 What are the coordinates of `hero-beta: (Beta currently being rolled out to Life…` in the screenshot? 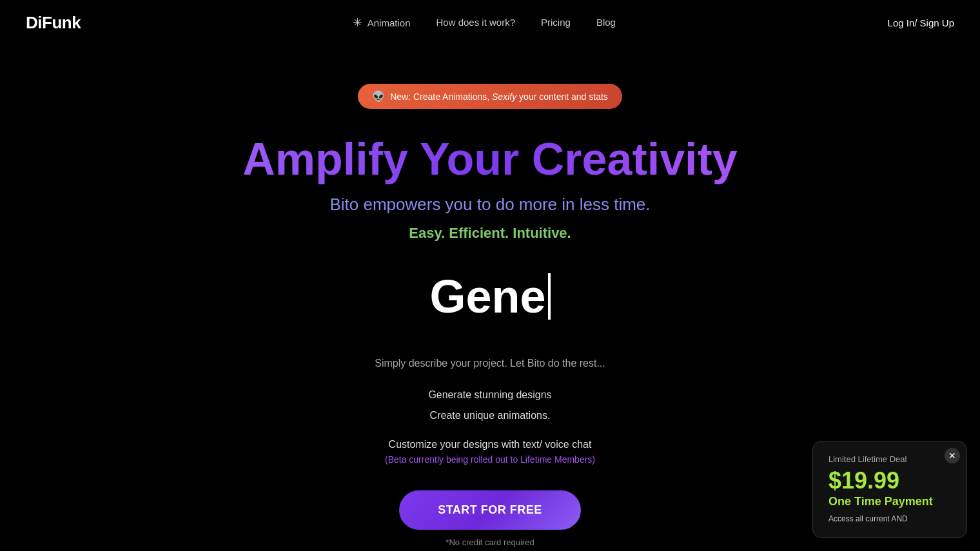 It's located at (490, 459).